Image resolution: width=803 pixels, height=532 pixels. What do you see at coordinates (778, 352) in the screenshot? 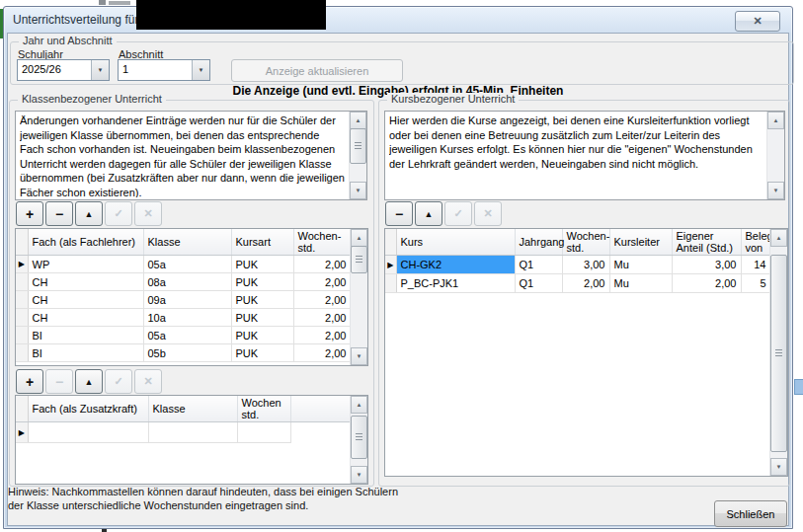
I see `course-grid-scrollbar: ▲ ▼` at bounding box center [778, 352].